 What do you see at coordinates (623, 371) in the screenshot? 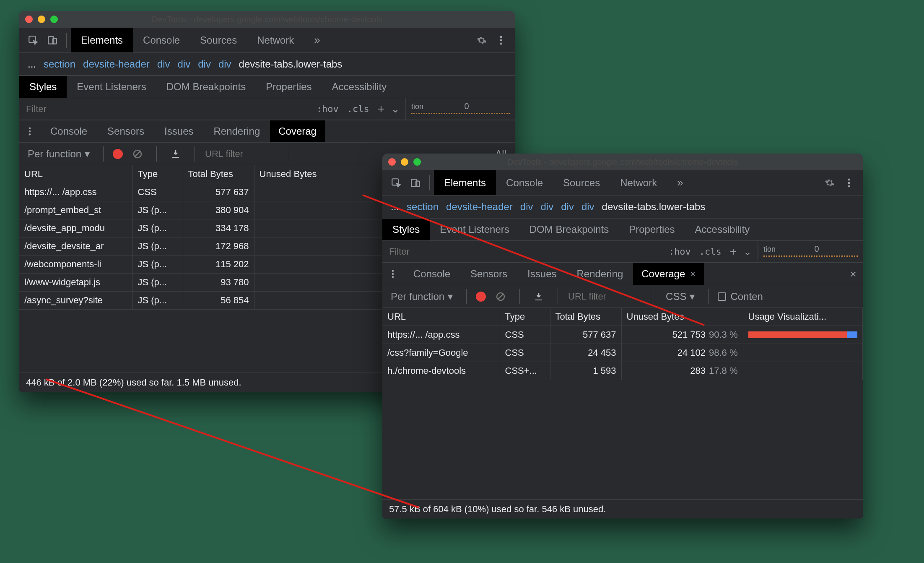
I see `table-row: h./chrome-devtoolsCSS+...1 59328317.8 %` at bounding box center [623, 371].